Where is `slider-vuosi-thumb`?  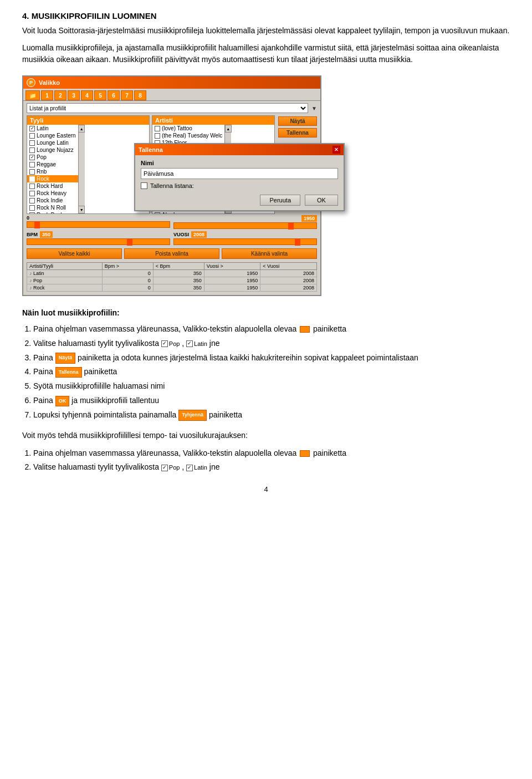 slider-vuosi-thumb is located at coordinates (298, 242).